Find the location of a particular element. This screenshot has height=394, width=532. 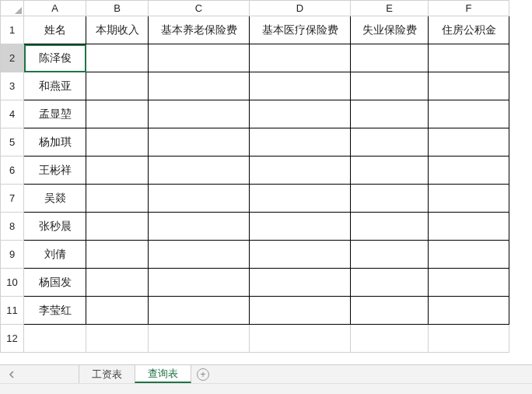

col-header-B: B is located at coordinates (117, 9).